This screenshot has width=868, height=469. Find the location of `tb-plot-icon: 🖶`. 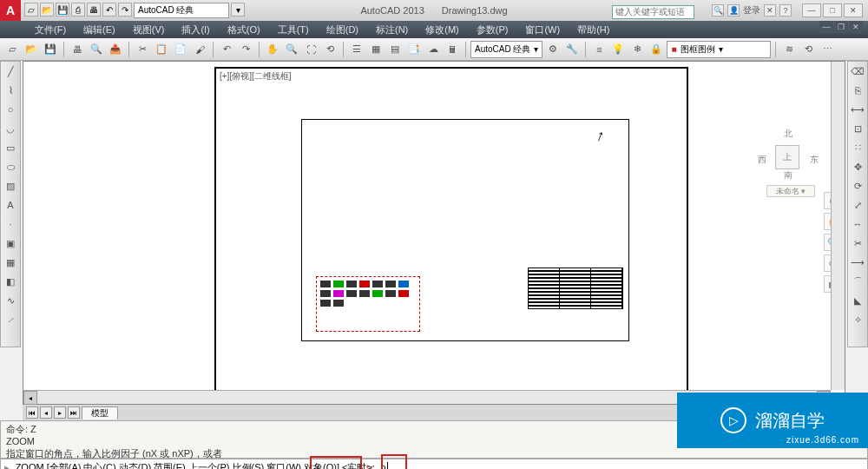

tb-plot-icon: 🖶 is located at coordinates (77, 50).